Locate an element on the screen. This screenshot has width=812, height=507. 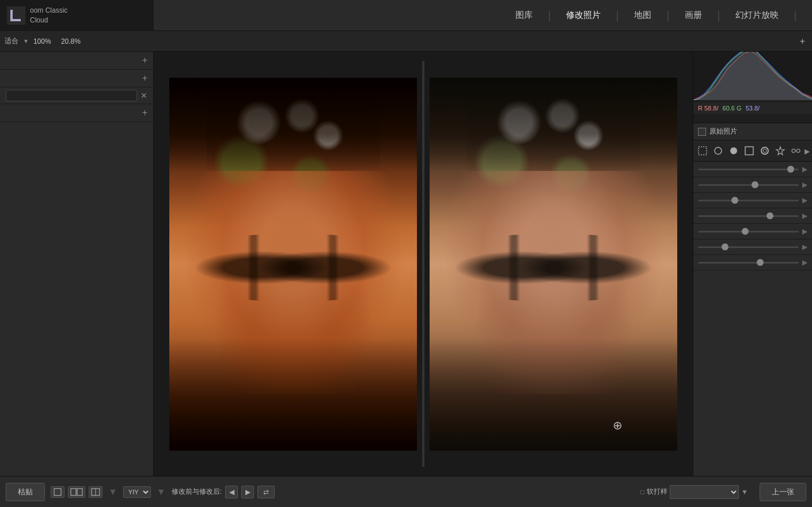
header: oom Classic Cloud 图库 ｜ 修改照片 ｜ 地图 ｜ 画册 ｜ … is located at coordinates (406, 16).